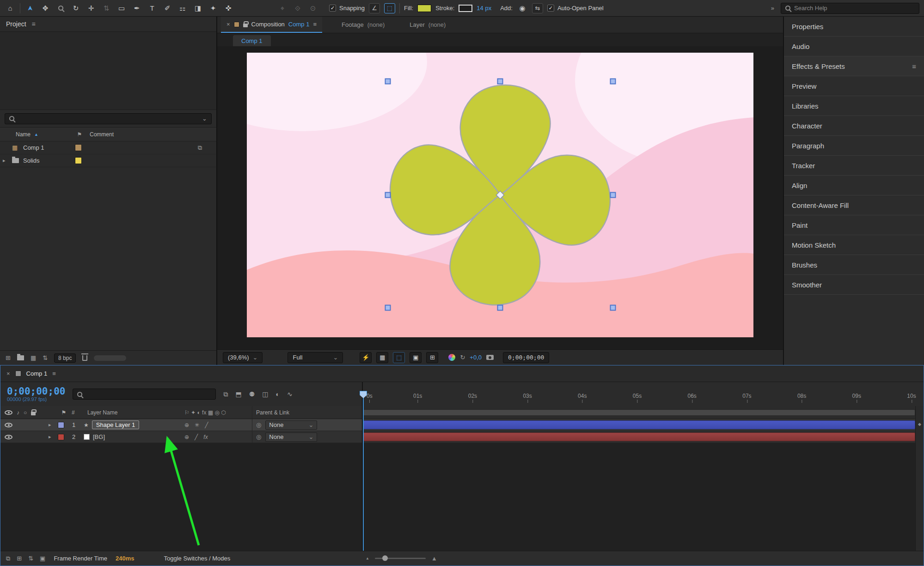  Describe the element at coordinates (522, 8) in the screenshot. I see `add-shape-button: ◉` at that location.